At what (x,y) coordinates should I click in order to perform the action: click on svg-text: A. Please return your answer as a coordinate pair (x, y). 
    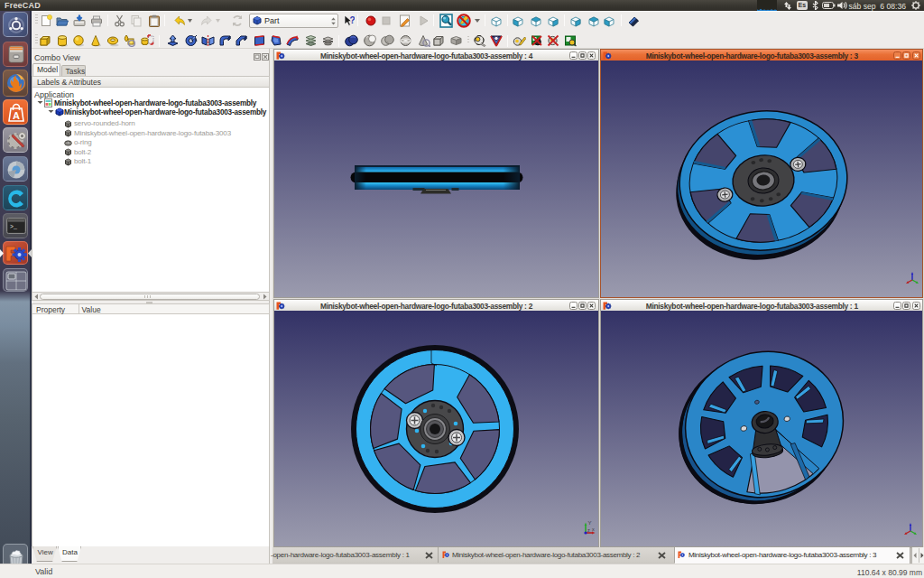
    Looking at the image, I should click on (16, 116).